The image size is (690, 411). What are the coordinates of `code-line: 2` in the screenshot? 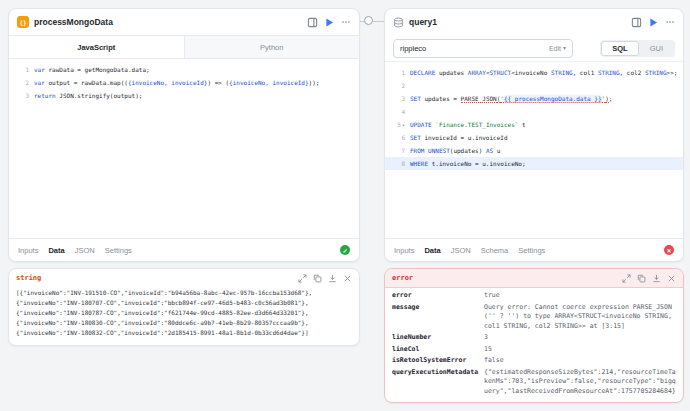 It's located at (534, 86).